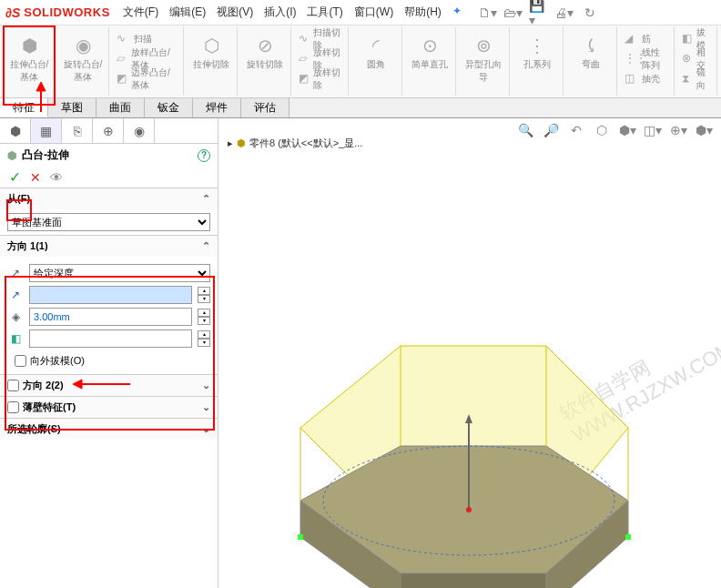 The image size is (721, 588). What do you see at coordinates (204, 156) in the screenshot?
I see `help-button: ?` at bounding box center [204, 156].